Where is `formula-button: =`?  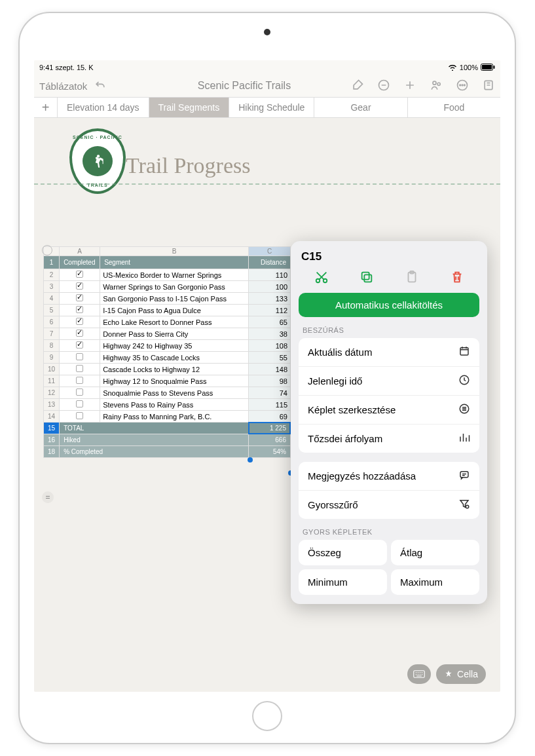 formula-button: = is located at coordinates (48, 497).